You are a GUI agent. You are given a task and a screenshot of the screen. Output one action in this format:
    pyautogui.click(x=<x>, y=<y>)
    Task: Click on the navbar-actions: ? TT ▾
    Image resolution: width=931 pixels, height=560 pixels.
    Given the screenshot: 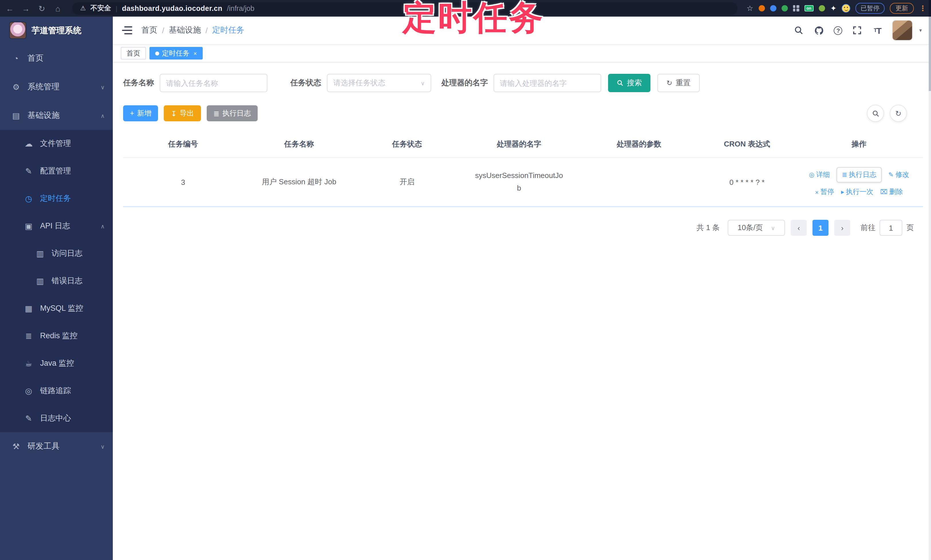 What is the action you would take?
    pyautogui.click(x=858, y=30)
    